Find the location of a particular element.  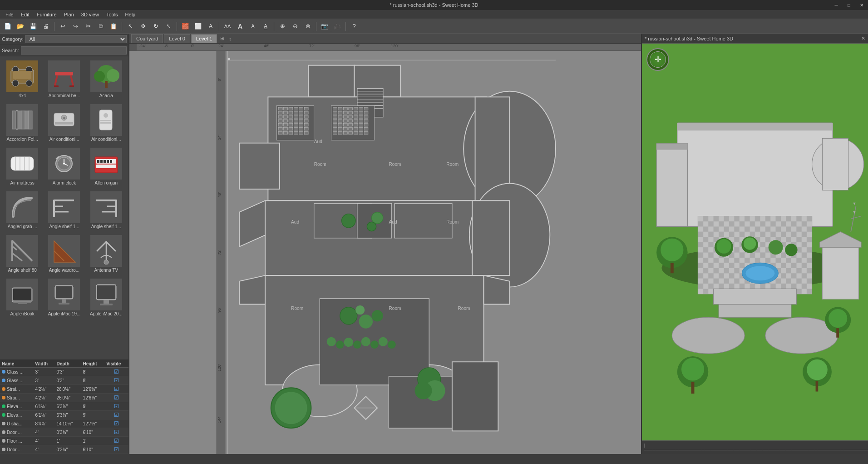

menu-file: File is located at coordinates (10, 15).